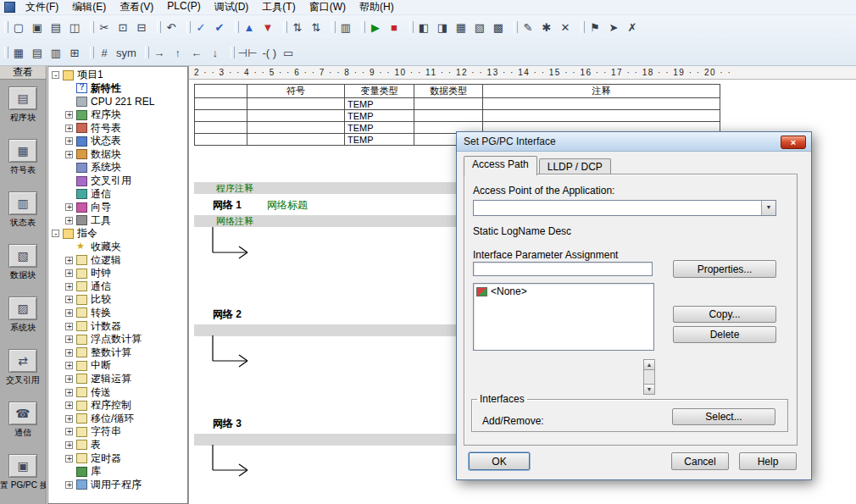  What do you see at coordinates (118, 181) in the screenshot?
I see `tree-item-cross-reference: 交叉引用` at bounding box center [118, 181].